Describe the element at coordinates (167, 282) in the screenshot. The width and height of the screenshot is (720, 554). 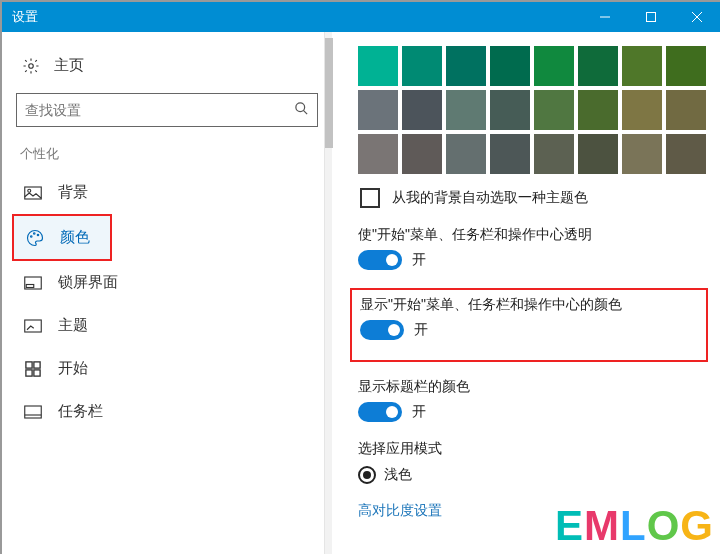
I see `sidebar-item-lockscreen: 锁屏界面` at that location.